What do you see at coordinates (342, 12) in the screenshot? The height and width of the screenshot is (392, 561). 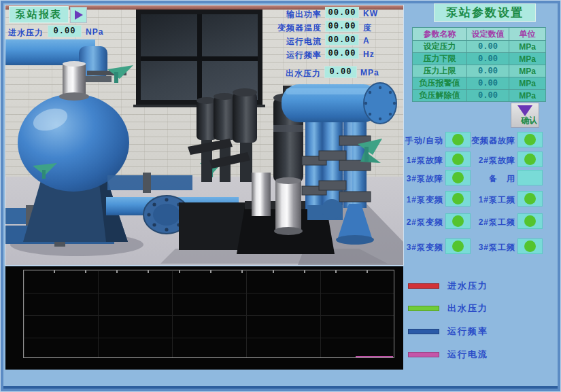 I see `output-power-value: 00.00` at bounding box center [342, 12].